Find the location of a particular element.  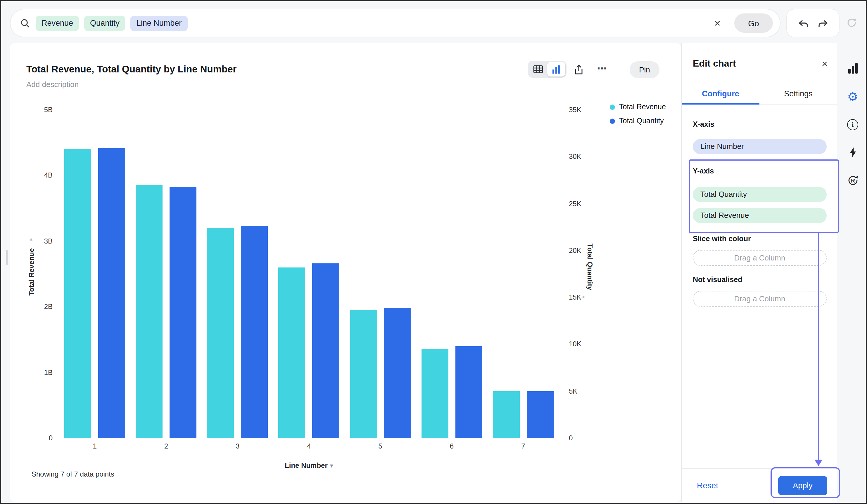

y-axis-right-label: Total Quantity is located at coordinates (590, 267).